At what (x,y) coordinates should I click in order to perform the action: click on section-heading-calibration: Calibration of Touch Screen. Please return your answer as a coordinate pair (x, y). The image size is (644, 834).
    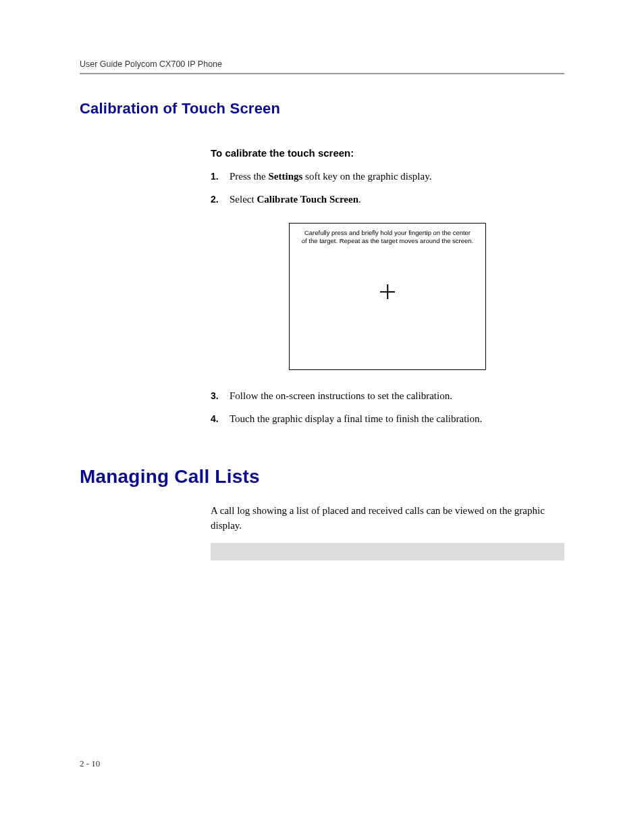
    Looking at the image, I should click on (322, 109).